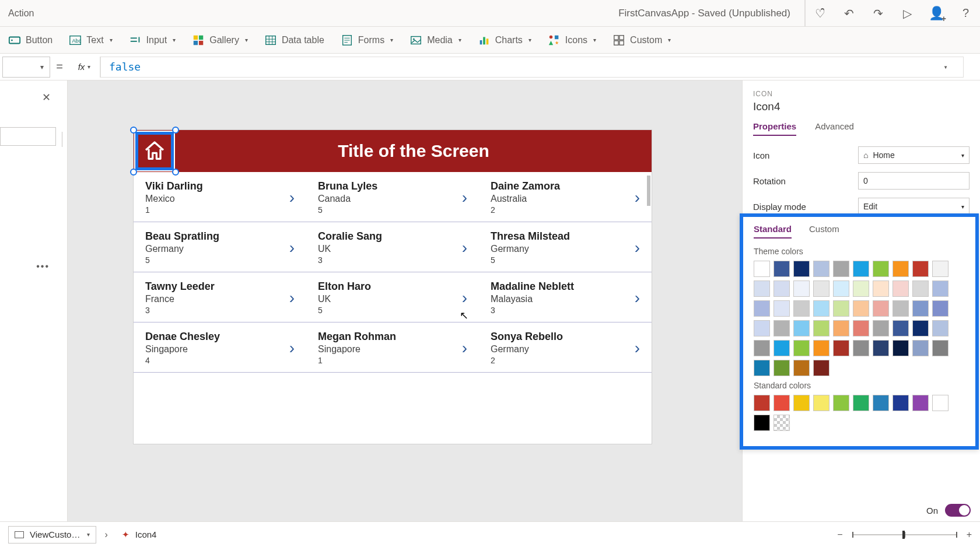 This screenshot has width=980, height=547. I want to click on color-tab-custom: Custom, so click(824, 231).